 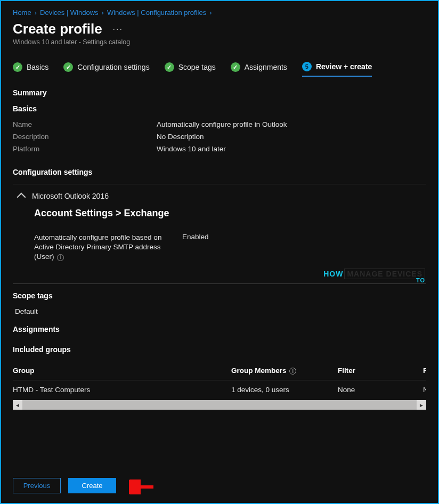 What do you see at coordinates (344, 67) in the screenshot?
I see `step-label: Review + create` at bounding box center [344, 67].